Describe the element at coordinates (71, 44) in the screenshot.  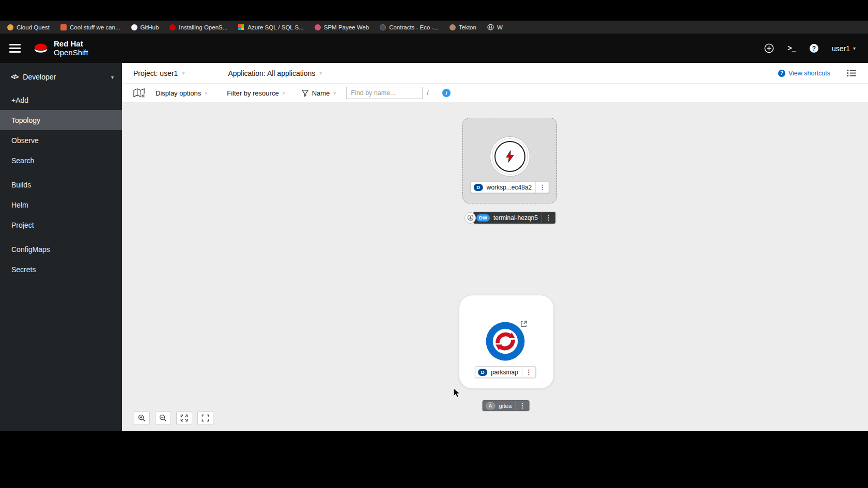
I see `brand-line1: Red Hat` at that location.